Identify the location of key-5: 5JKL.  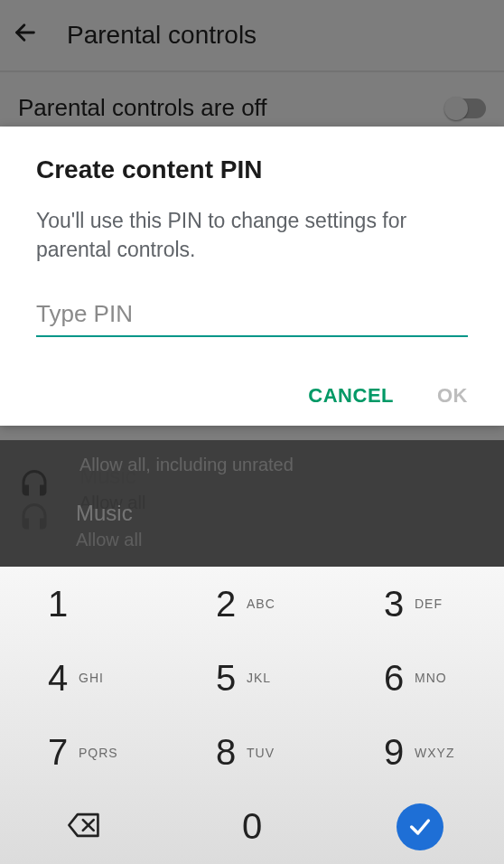
(252, 678).